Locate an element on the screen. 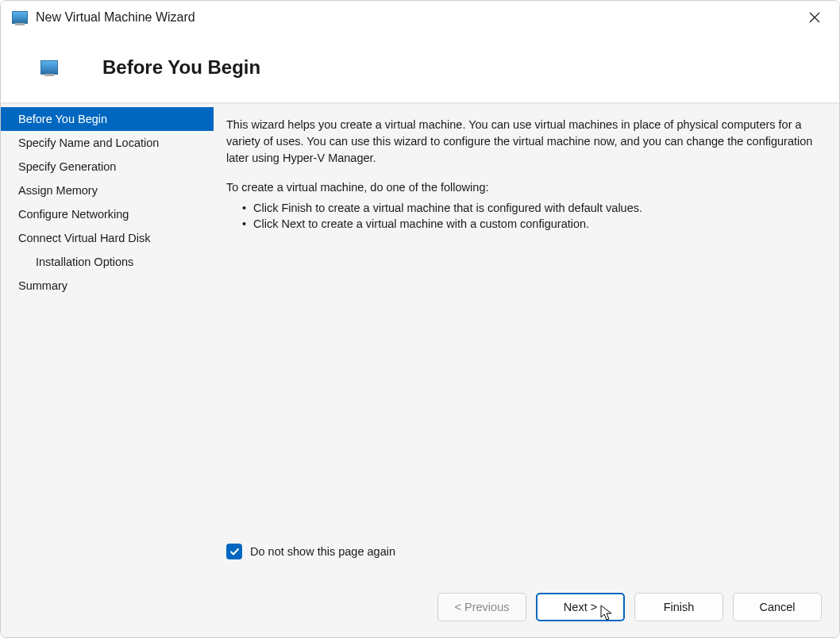 This screenshot has width=840, height=638. titlebar: New Virtual Machine Wizard is located at coordinates (420, 17).